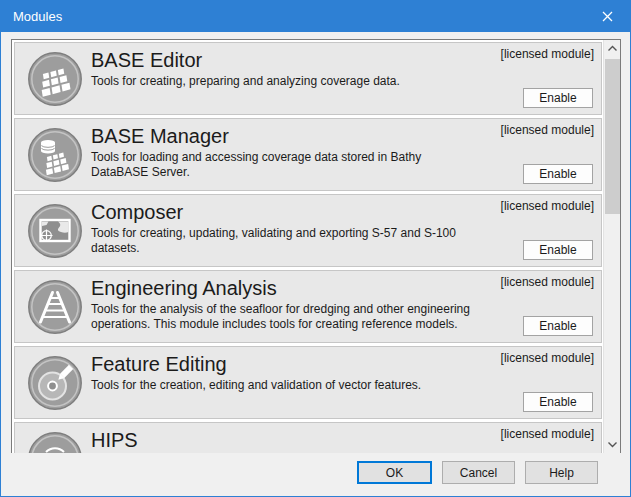  I want to click on cancel-button: Cancel, so click(478, 472).